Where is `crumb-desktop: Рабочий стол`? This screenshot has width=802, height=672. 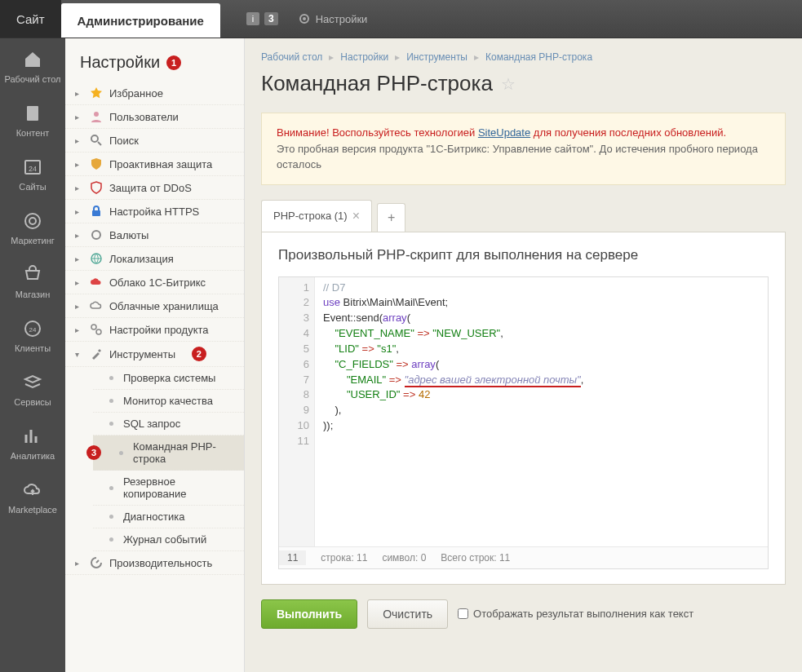 crumb-desktop: Рабочий стол is located at coordinates (292, 57).